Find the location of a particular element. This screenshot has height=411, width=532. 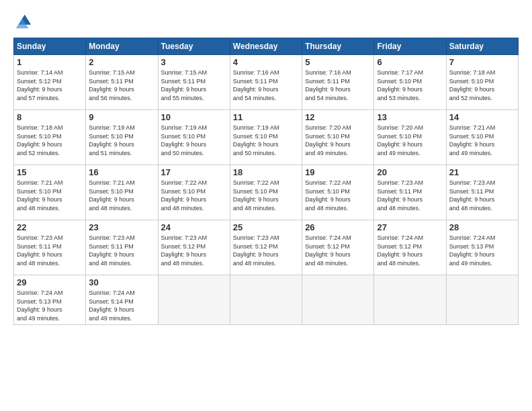

calendar-cell: 17 Sunrise: 7:22 AM Sunset: 5:10 PM Dayl… is located at coordinates (193, 193).